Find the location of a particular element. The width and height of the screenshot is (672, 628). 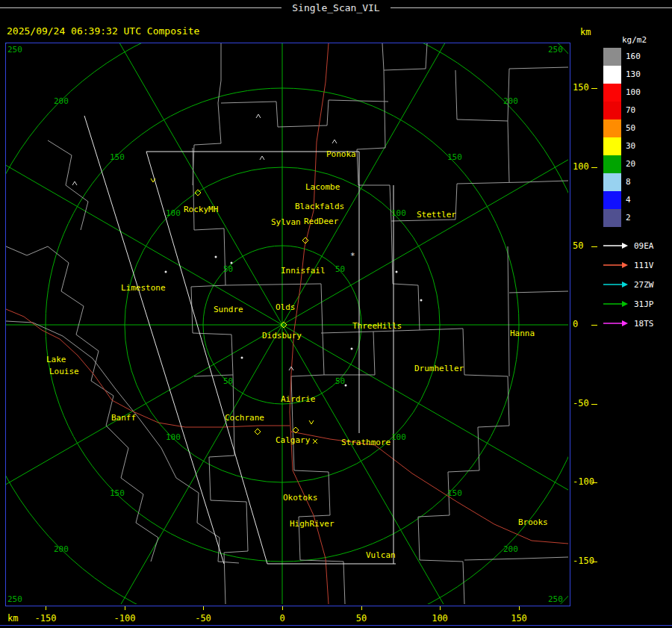

city-label-threehills: ThreeHills is located at coordinates (377, 326).